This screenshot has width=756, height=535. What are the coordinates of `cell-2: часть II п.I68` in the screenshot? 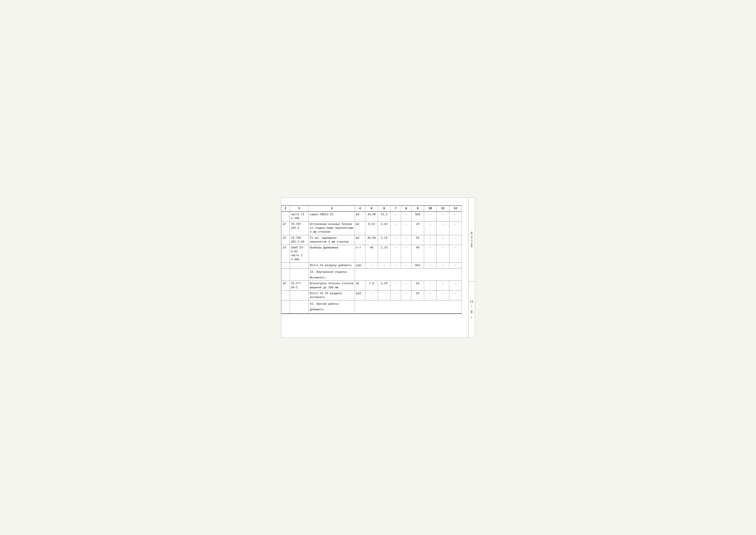 It's located at (299, 216).